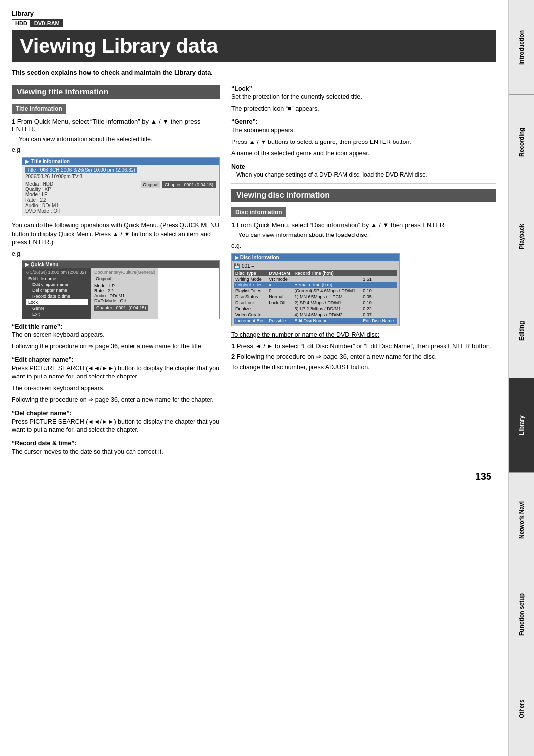  I want to click on dr1-c2: 4, so click(280, 285).